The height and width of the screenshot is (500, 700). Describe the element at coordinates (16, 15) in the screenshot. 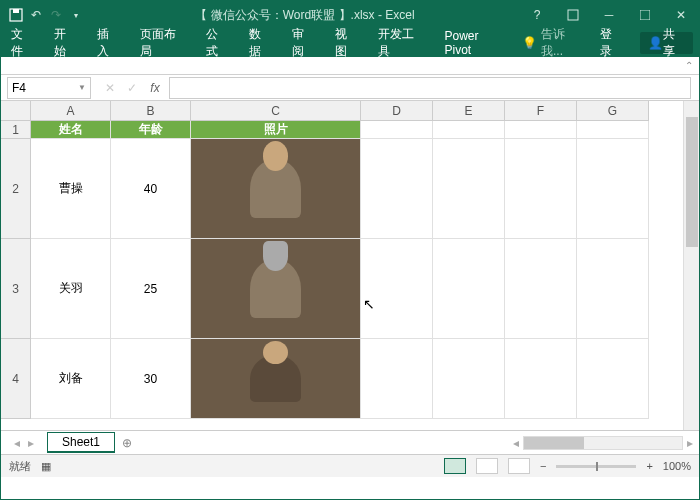

I see `save-icon` at that location.